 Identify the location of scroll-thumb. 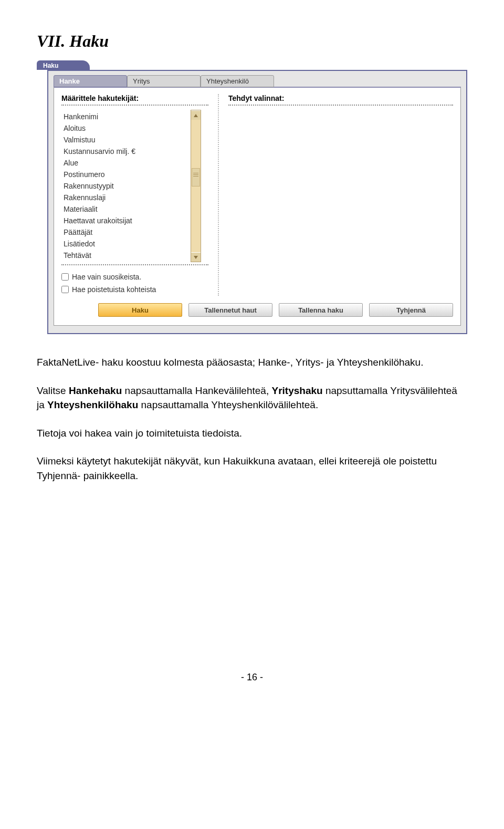
(196, 178).